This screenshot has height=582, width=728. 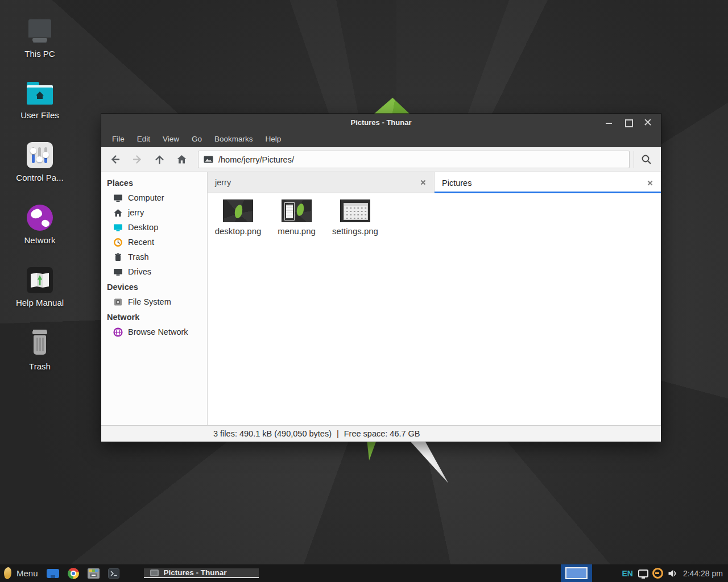 I want to click on applications-menu-button: Menu, so click(x=21, y=573).